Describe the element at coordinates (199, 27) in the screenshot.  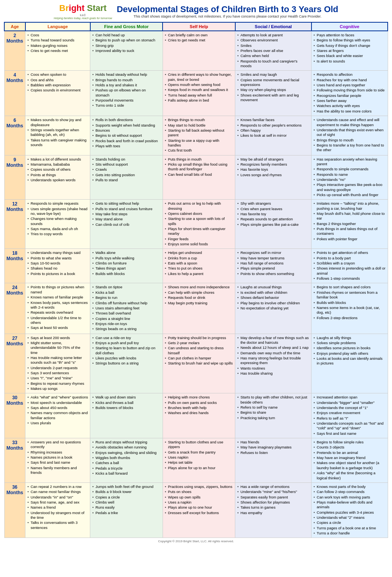
I see `col-header-selfhelp: Self Help` at that location.